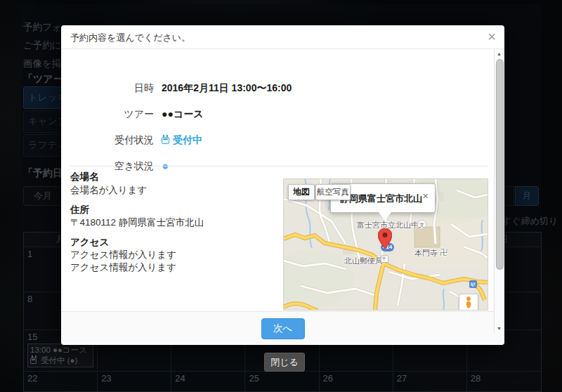 The height and width of the screenshot is (392, 562). Describe the element at coordinates (492, 37) in the screenshot. I see `close-icon: ×` at that location.